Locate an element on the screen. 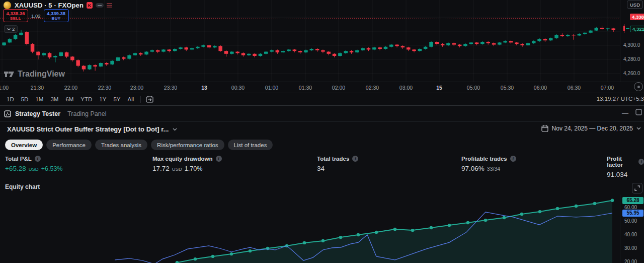 The width and height of the screenshot is (644, 263). tab-strategy-tester: Strategy Tester is located at coordinates (41, 114).